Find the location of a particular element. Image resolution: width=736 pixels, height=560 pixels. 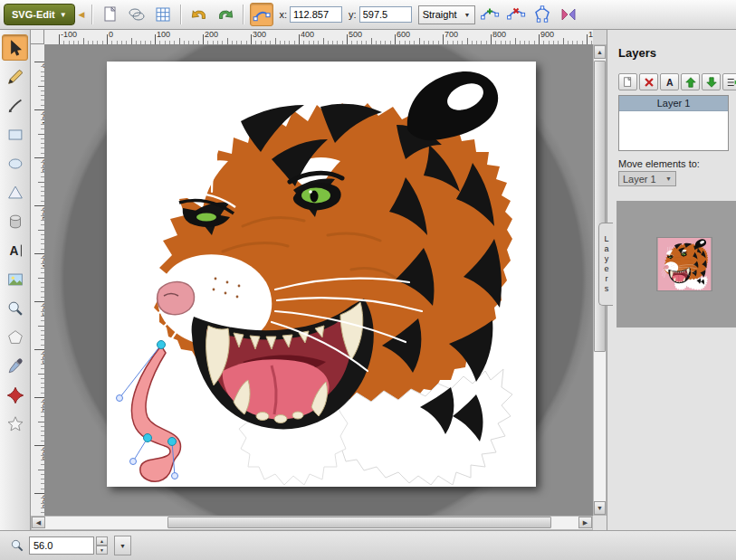

link-control-points-toggle is located at coordinates (262, 14).